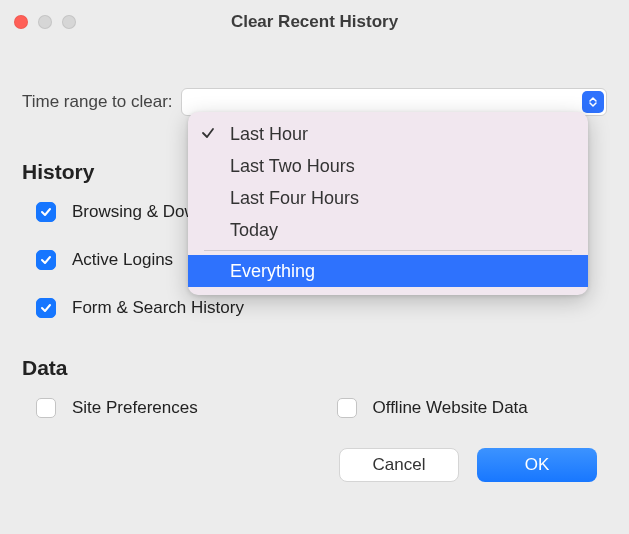  What do you see at coordinates (450, 408) in the screenshot?
I see `checkbox-label: Offline Website Data` at bounding box center [450, 408].